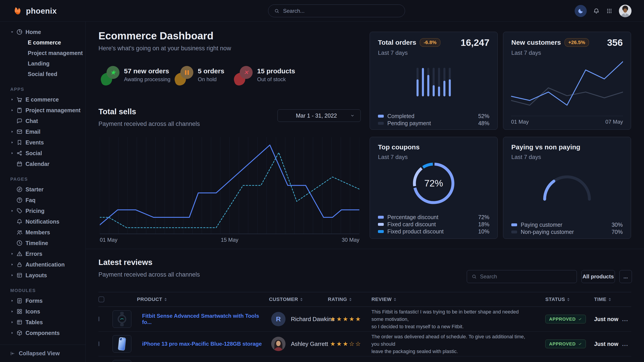 The width and height of the screenshot is (644, 362). I want to click on sidebar-item-social: Social, so click(43, 153).